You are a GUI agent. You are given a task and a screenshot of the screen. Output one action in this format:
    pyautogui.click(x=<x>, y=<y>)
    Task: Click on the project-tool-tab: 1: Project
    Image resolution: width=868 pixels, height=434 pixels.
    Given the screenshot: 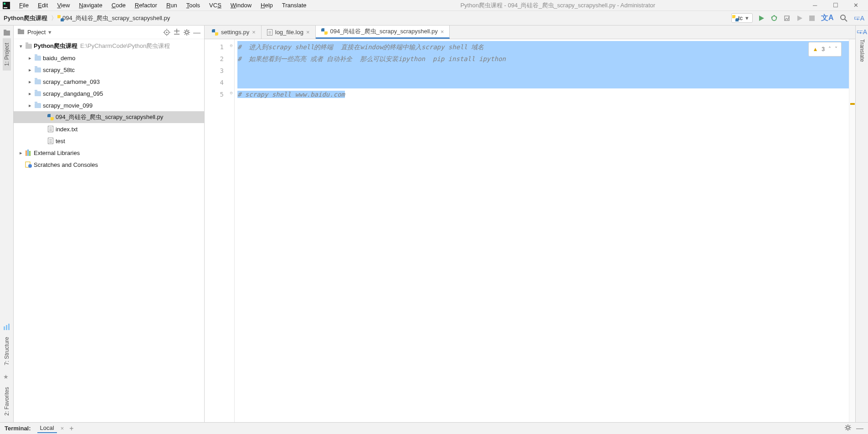 What is the action you would take?
    pyautogui.click(x=7, y=55)
    